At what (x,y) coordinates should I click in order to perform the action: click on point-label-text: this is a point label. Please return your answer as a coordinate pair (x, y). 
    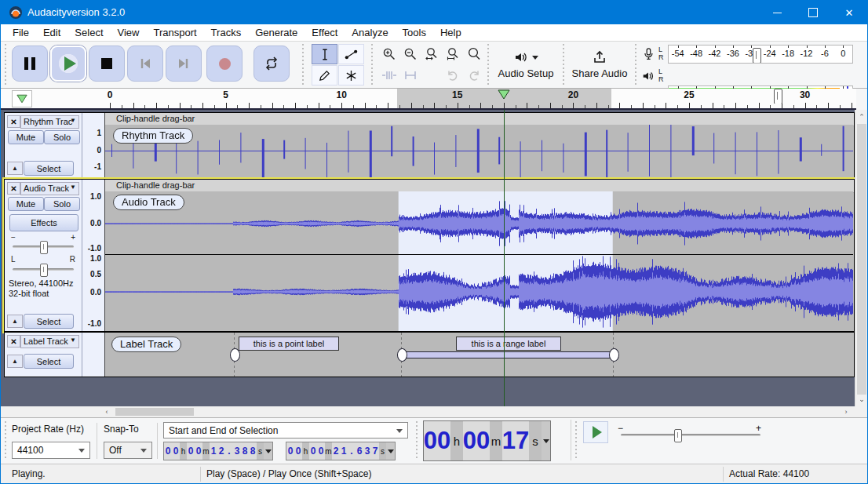
    Looking at the image, I should click on (289, 344).